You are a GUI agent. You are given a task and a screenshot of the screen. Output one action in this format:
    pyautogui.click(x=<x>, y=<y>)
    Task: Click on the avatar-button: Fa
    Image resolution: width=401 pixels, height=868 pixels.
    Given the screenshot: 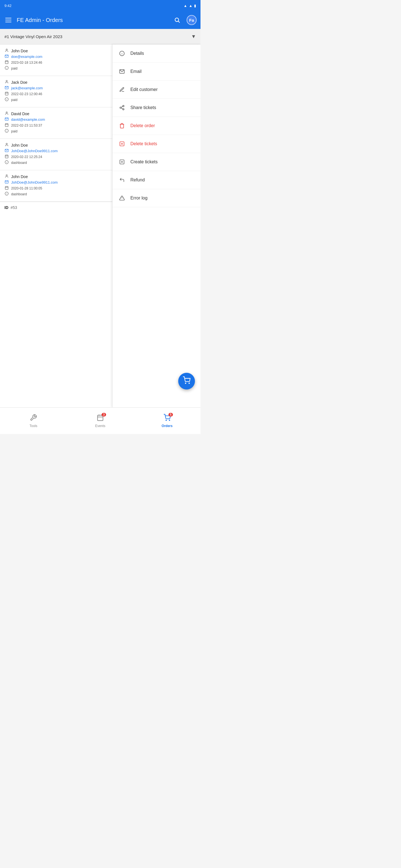 What is the action you would take?
    pyautogui.click(x=192, y=20)
    